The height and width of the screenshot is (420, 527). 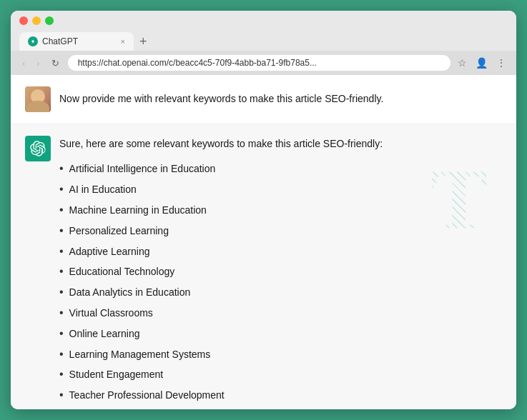 What do you see at coordinates (38, 63) in the screenshot?
I see `forward-button: ›` at bounding box center [38, 63].